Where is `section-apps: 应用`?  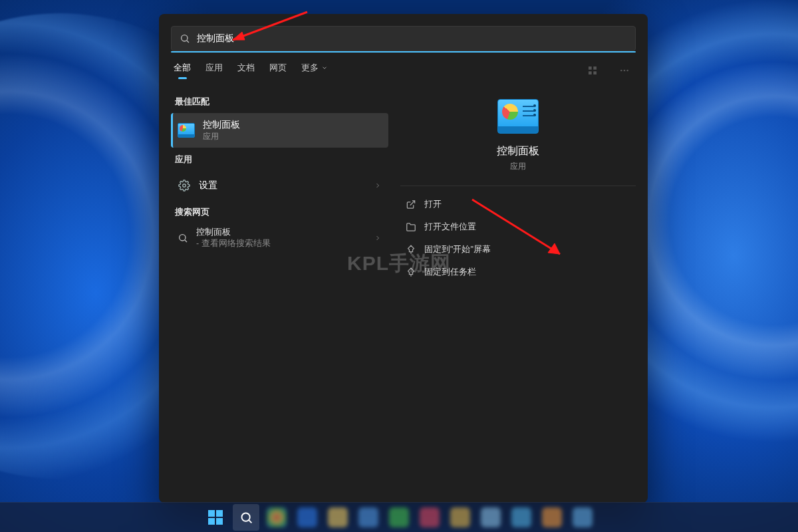 section-apps: 应用 is located at coordinates (279, 160).